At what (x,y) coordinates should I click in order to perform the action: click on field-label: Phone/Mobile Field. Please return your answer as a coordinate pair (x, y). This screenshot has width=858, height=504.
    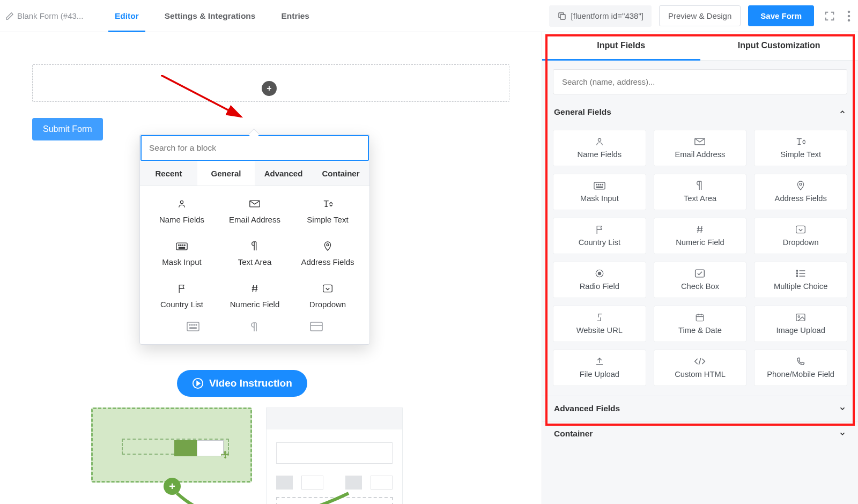
    Looking at the image, I should click on (801, 374).